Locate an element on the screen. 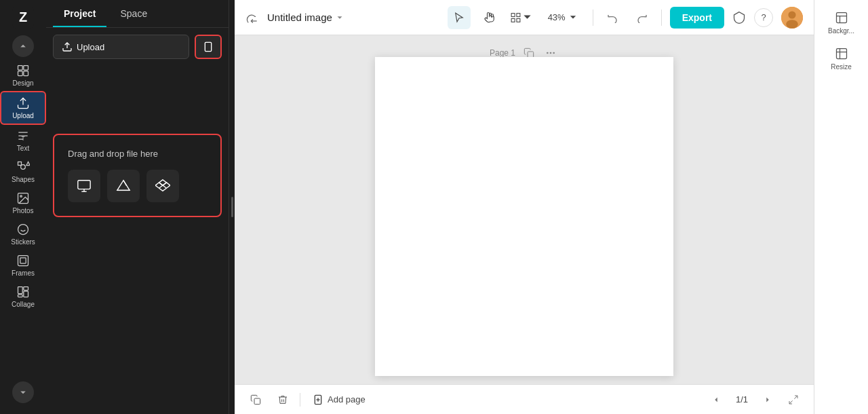 The image size is (868, 414). right-panel-resize: Resize is located at coordinates (842, 58).